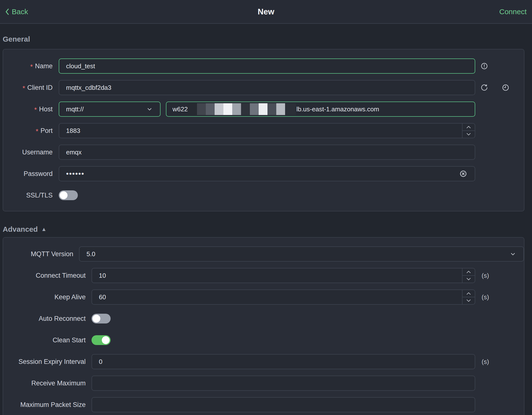 This screenshot has height=415, width=532. What do you see at coordinates (264, 297) in the screenshot?
I see `keep-alive-row: Keep Alive (s)` at bounding box center [264, 297].